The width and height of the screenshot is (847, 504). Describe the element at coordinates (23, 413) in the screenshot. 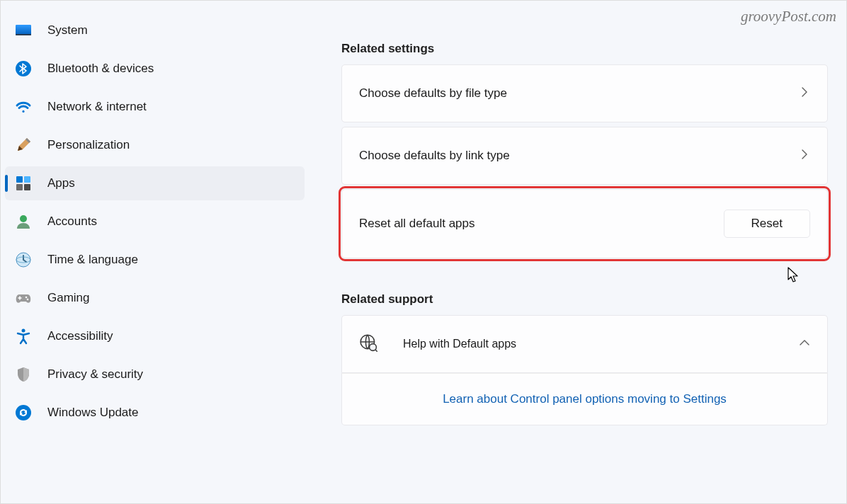

I see `windows-update-icon` at that location.